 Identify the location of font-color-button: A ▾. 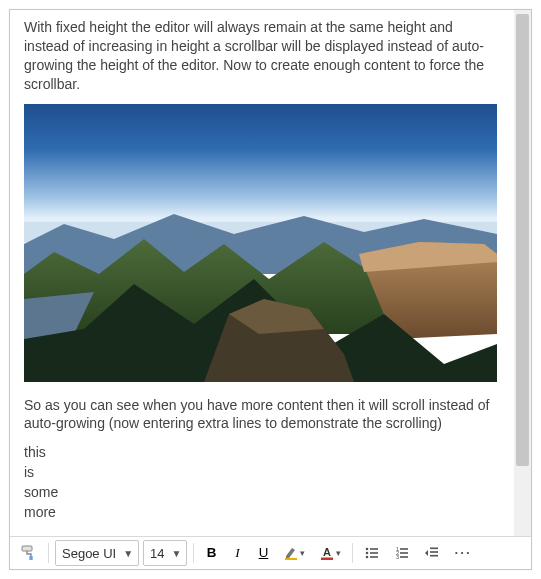
(330, 553).